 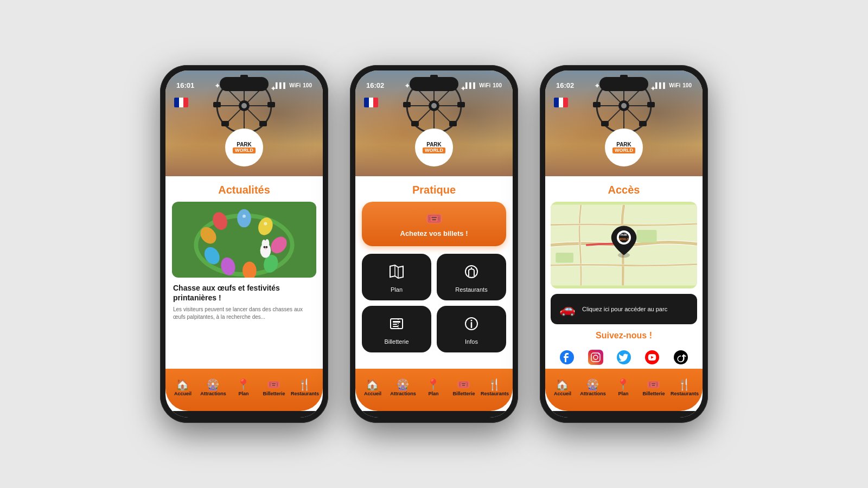 I want to click on nav-label-2-plan: Plan, so click(x=433, y=394).